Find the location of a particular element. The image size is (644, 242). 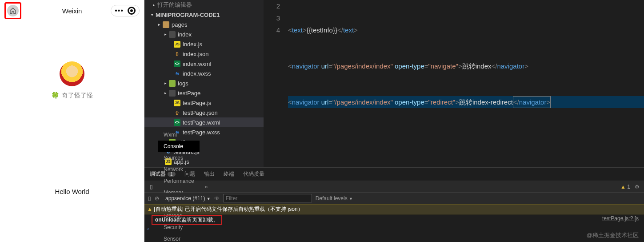

tab-output: 输出 is located at coordinates (209, 174).